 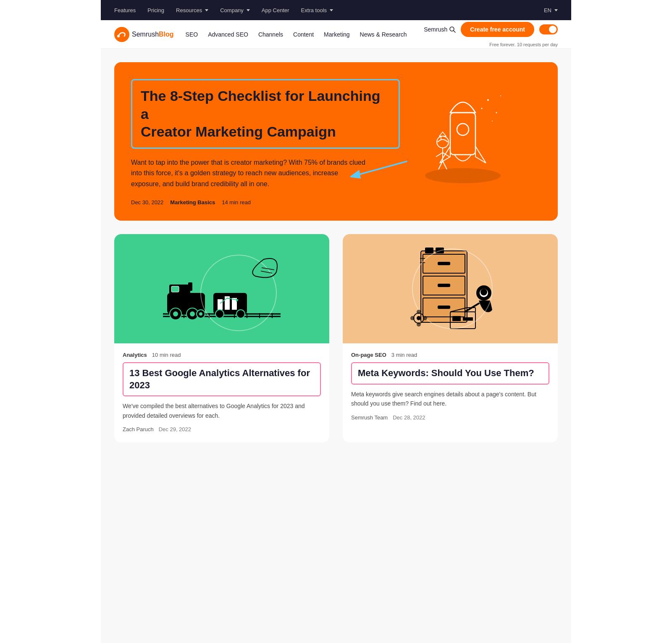 What do you see at coordinates (450, 418) in the screenshot?
I see `card-author-meta: Semrush Team Dec 28, 2022` at bounding box center [450, 418].